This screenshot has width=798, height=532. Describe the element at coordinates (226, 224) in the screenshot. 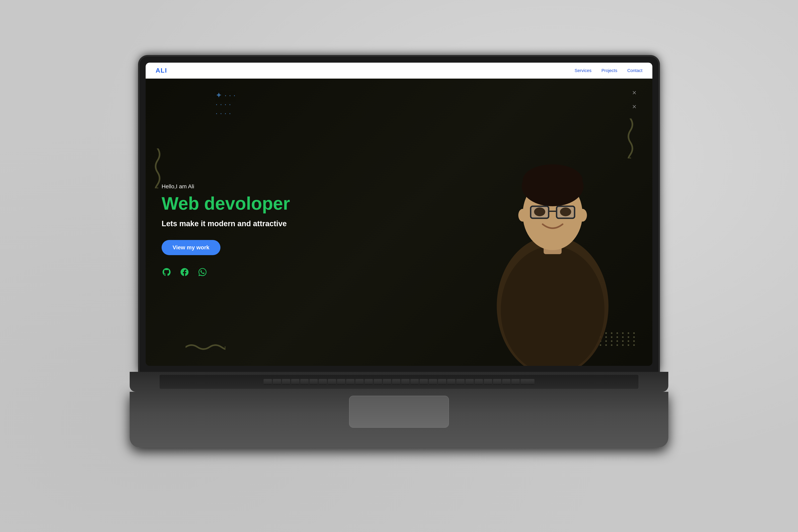

I see `hero-subtitle: Lets make it modern and attractive` at that location.